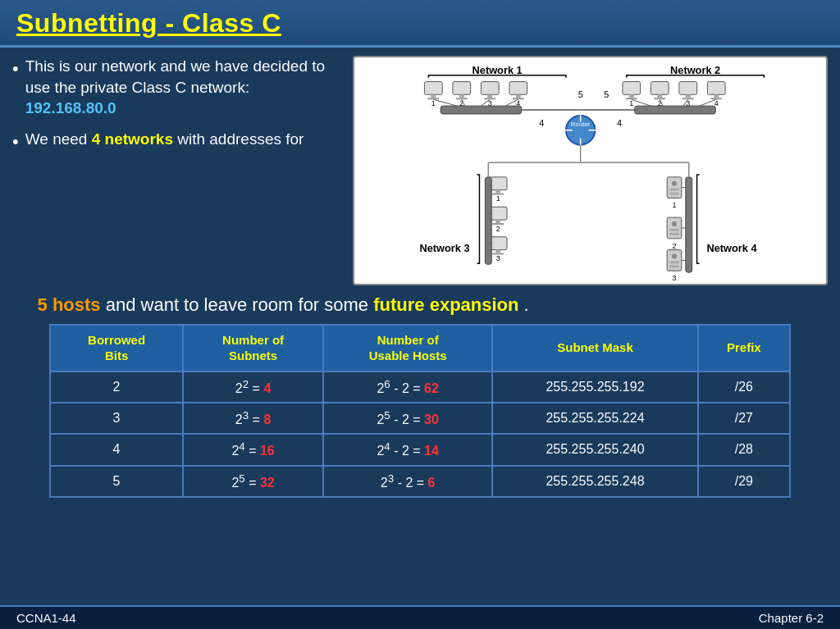  What do you see at coordinates (408, 418) in the screenshot?
I see `cell-hosts: 25 - 2 = 30` at bounding box center [408, 418].